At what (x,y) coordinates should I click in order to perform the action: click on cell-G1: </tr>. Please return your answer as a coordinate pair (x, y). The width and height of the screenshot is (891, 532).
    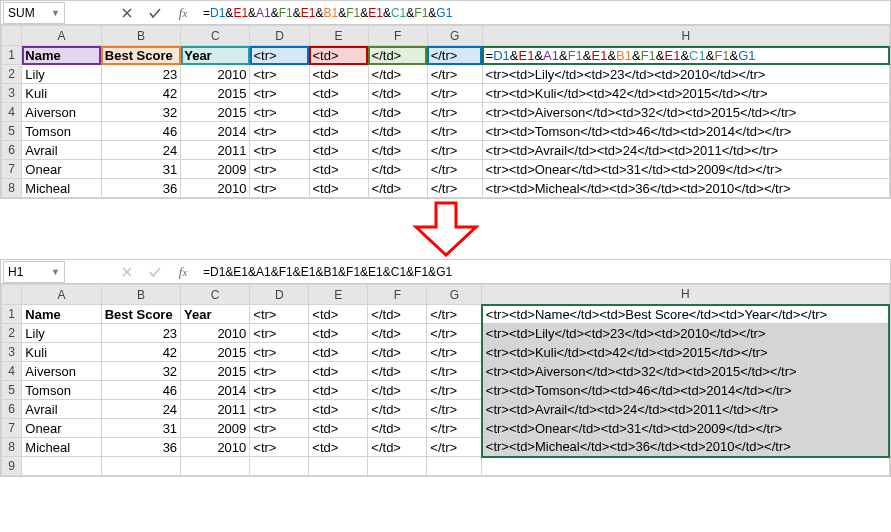
    Looking at the image, I should click on (454, 314).